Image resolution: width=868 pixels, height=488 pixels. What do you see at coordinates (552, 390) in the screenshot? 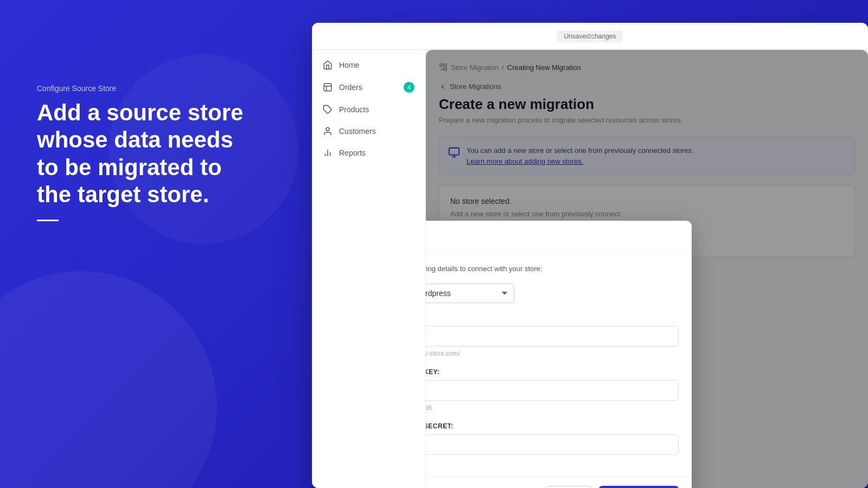
I see `oauth-key-group: OAuth Consumer Key: Example: ck_eb70...3…` at bounding box center [552, 390].